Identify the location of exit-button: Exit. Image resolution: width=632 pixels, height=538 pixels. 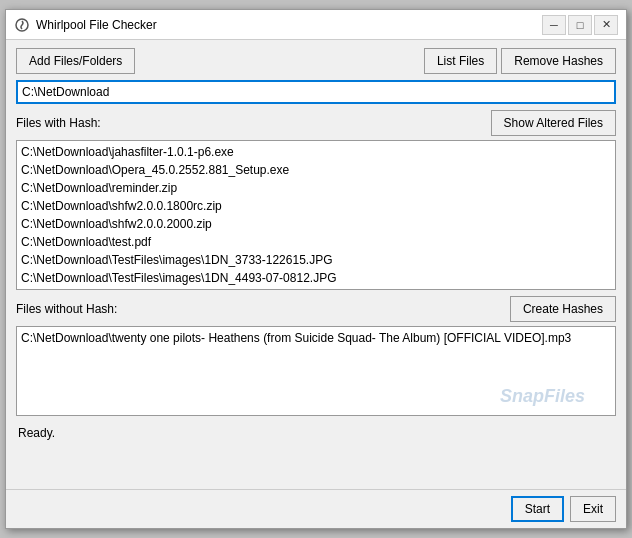
(593, 509).